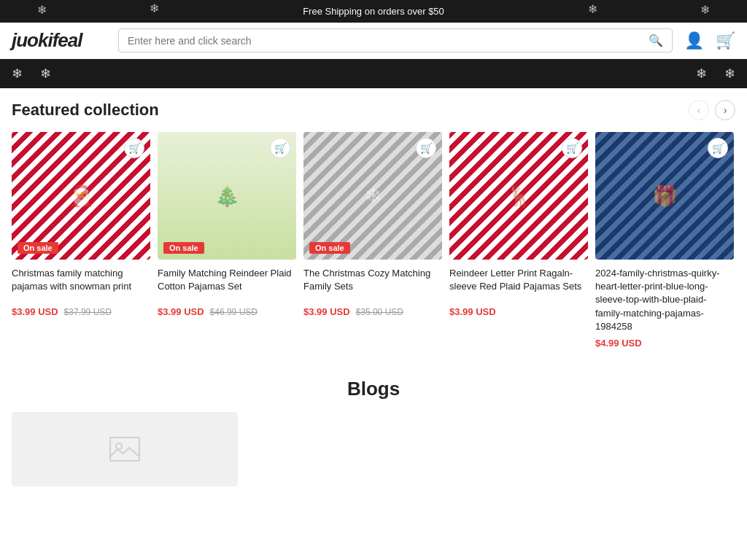 The image size is (747, 560). What do you see at coordinates (227, 195) in the screenshot?
I see `product-image-2: 🎄🛒On sale` at bounding box center [227, 195].